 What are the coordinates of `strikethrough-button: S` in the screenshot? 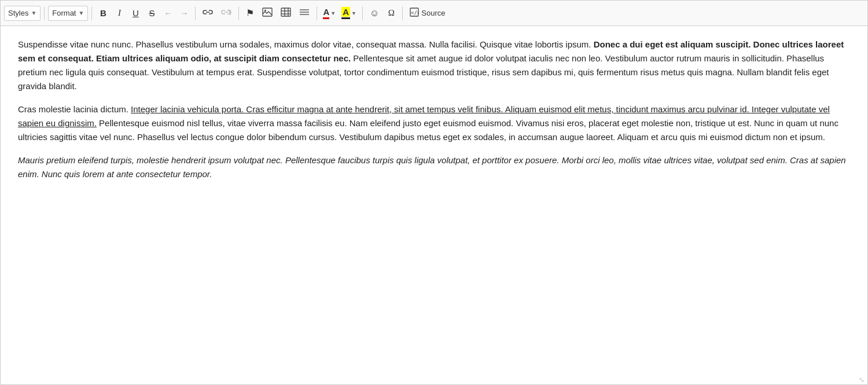 It's located at (152, 13).